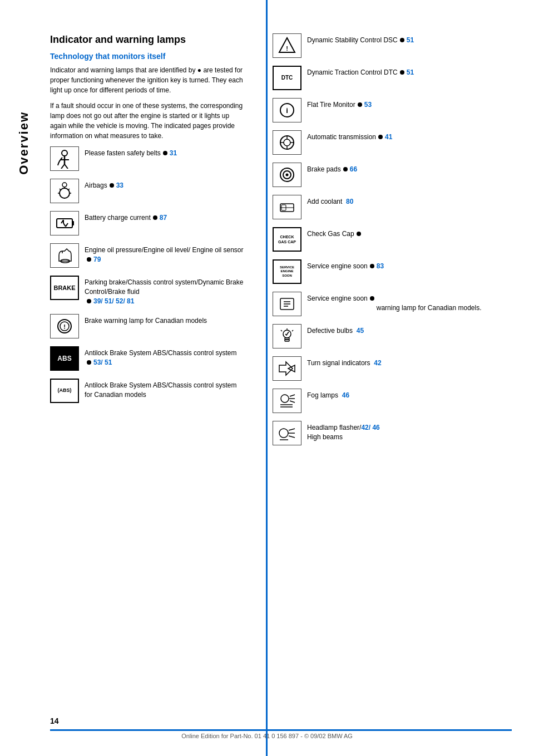 The image size is (534, 756). Describe the element at coordinates (381, 369) in the screenshot. I see `list-item: Turn signal indicators 42` at that location.